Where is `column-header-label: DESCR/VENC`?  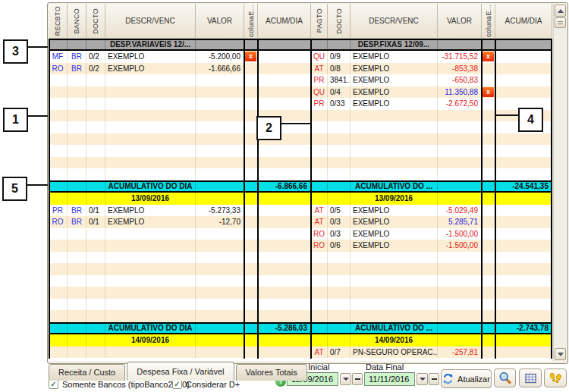
column-header-label: DESCR/VENC is located at coordinates (150, 21).